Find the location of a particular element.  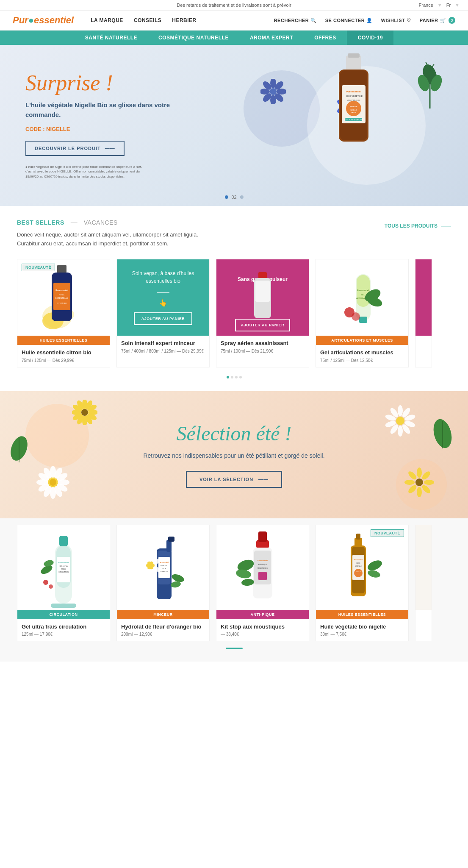

product-info-4: Gel articulations et muscles 75ml / 125m… is located at coordinates (362, 356).